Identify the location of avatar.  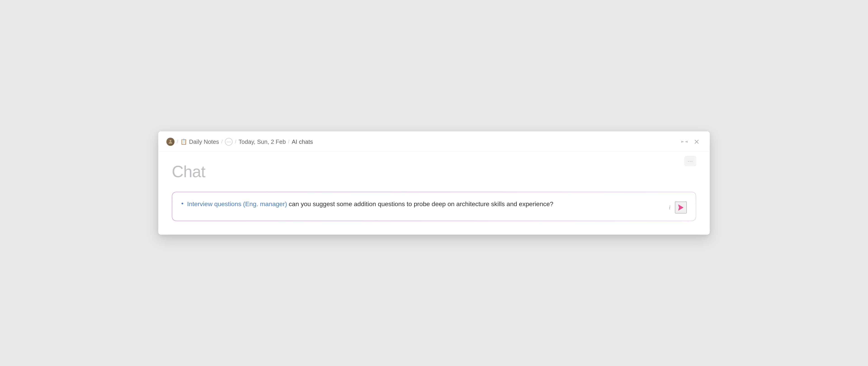
(170, 142).